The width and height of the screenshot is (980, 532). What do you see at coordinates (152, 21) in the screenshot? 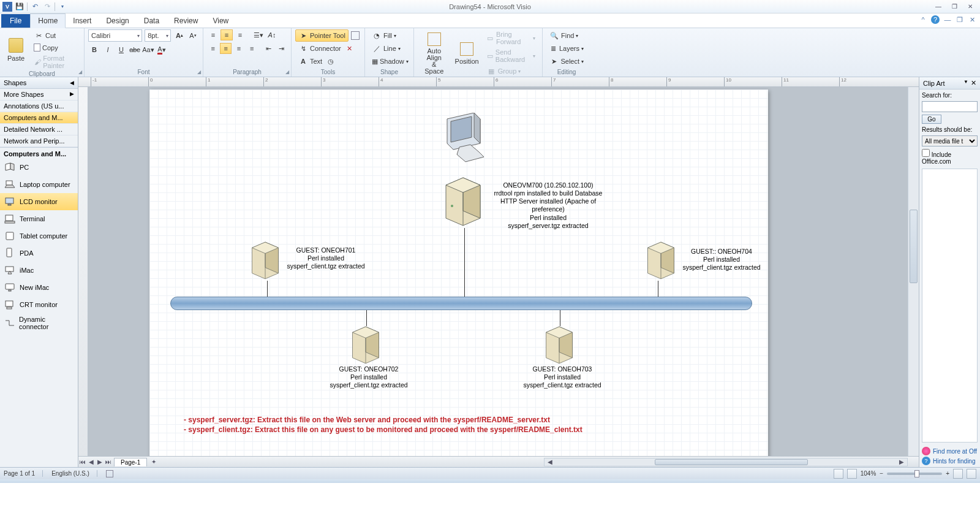
I see `tab-data: Data` at bounding box center [152, 21].